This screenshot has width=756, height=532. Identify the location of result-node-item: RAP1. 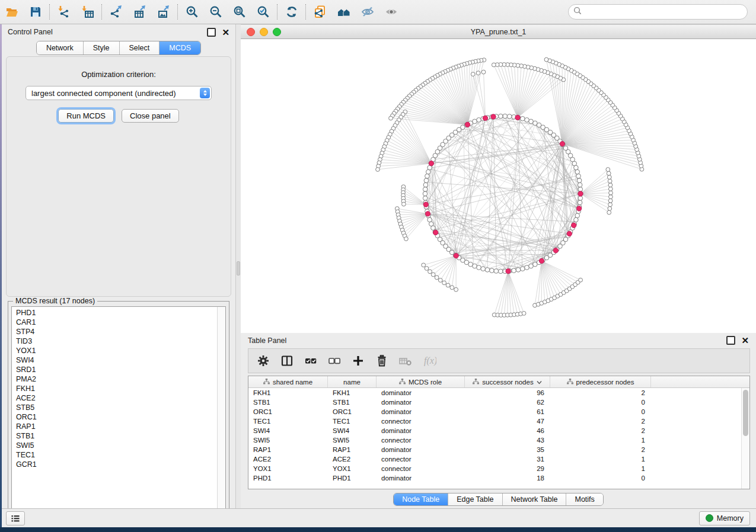
(116, 427).